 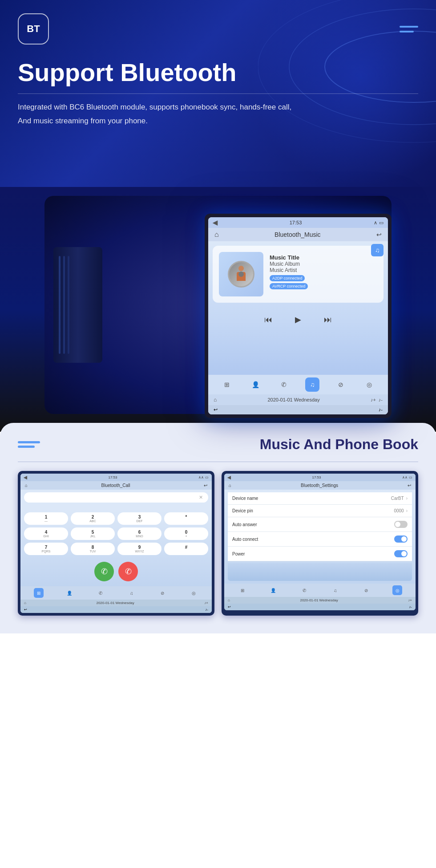 What do you see at coordinates (215, 400) in the screenshot?
I see `footer-home-icon: ⌂` at bounding box center [215, 400].